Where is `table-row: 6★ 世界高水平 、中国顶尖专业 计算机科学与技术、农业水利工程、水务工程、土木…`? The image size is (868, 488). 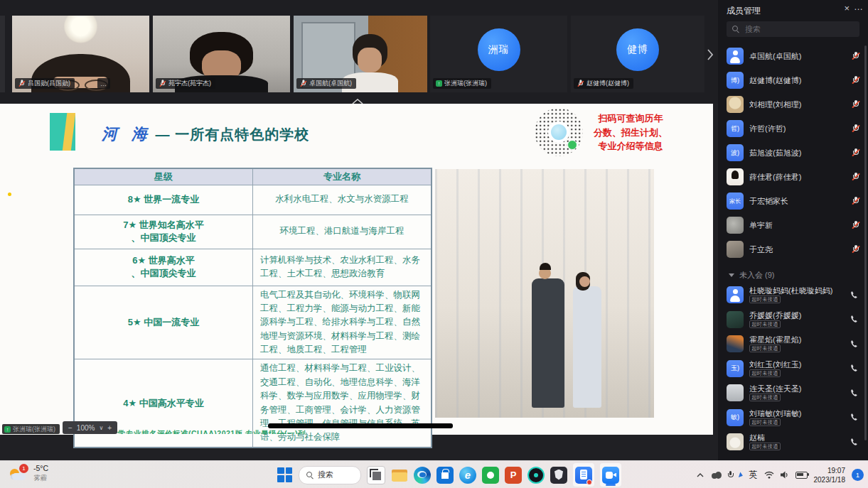 table-row: 6★ 世界高水平 、中国顶尖专业 计算机科学与技术、农业水利工程、水务工程、土木… is located at coordinates (253, 267).